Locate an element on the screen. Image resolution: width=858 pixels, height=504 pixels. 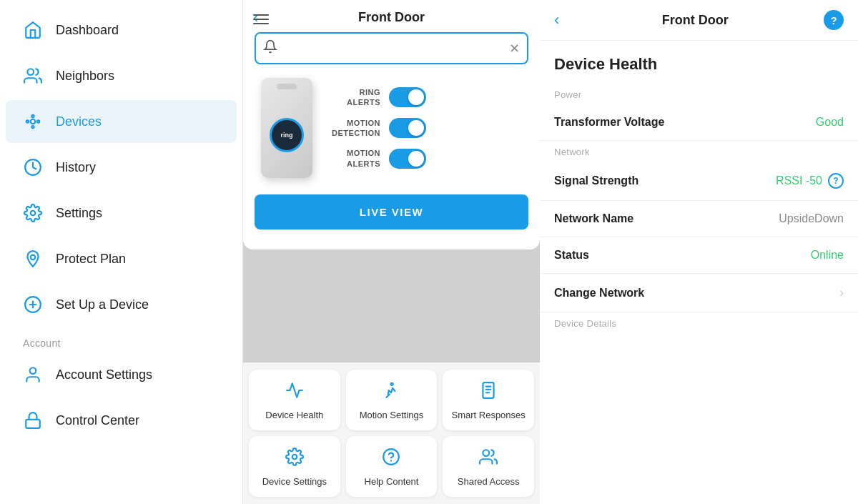
sidebar-item-control-center: Control Center is located at coordinates (122, 420).